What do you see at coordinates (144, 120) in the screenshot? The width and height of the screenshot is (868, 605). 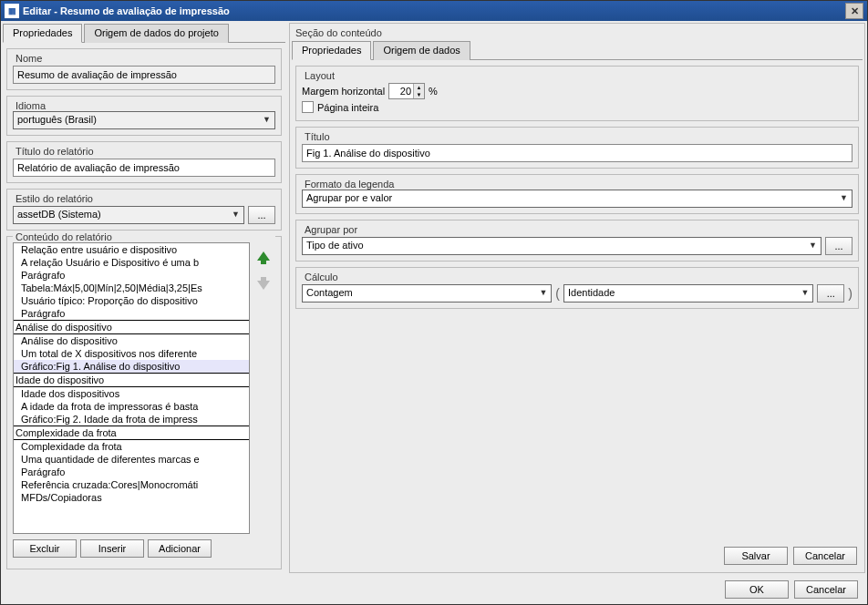 I see `language-select: português (Brasil)` at bounding box center [144, 120].